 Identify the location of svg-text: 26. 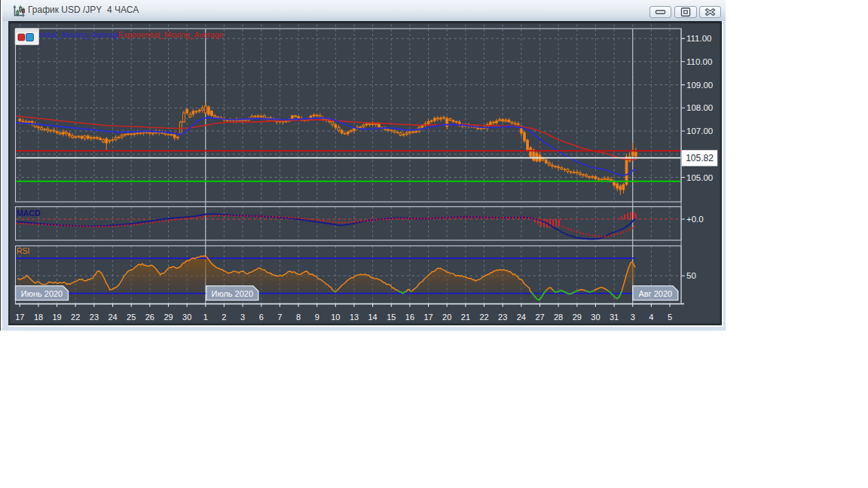
(150, 317).